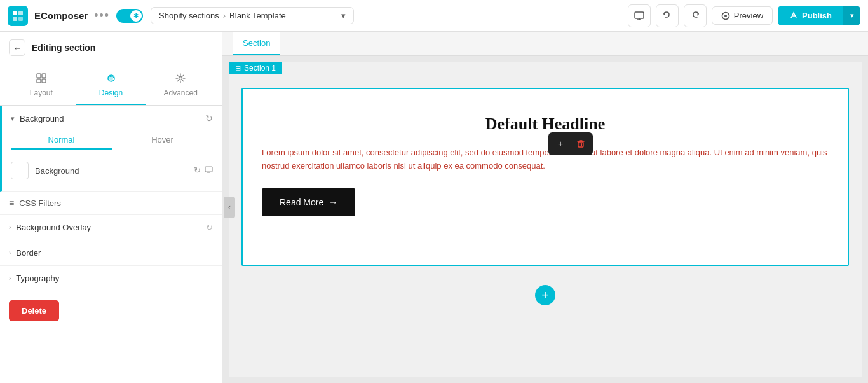 The image size is (868, 383). I want to click on bg-overlay-chevron-icon: ›, so click(10, 228).